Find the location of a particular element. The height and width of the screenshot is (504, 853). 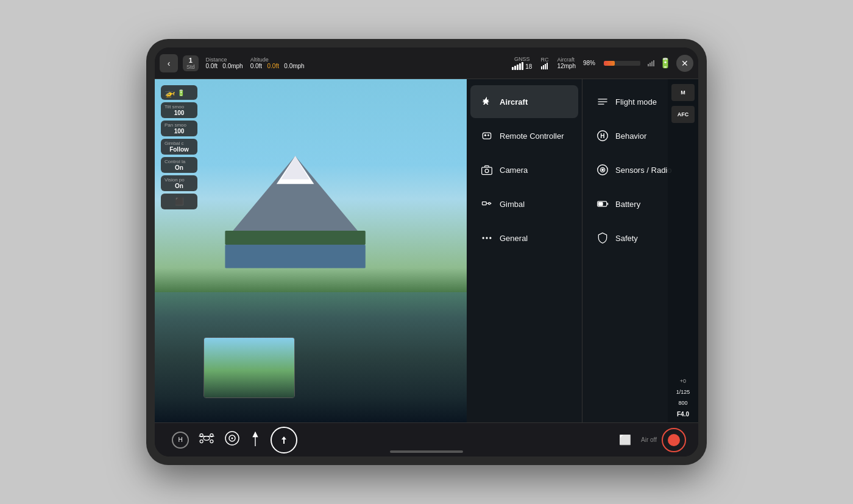

screen-icon: ⬛ is located at coordinates (179, 201).